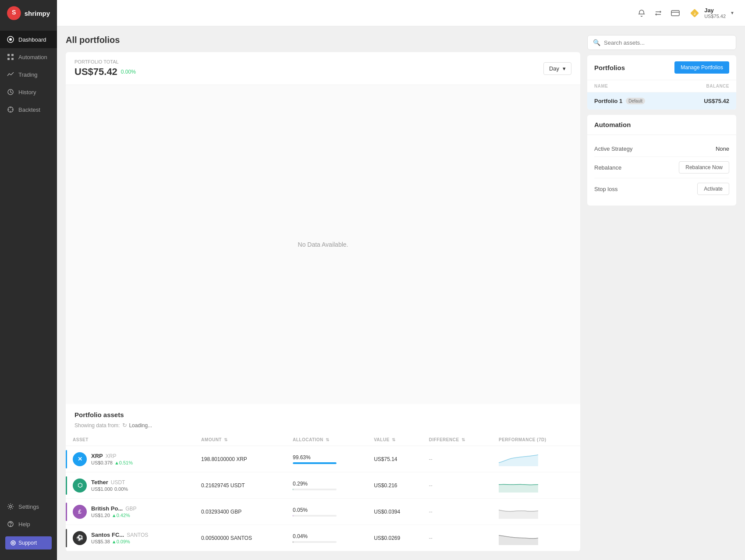 This screenshot has height=560, width=745. Describe the element at coordinates (606, 189) in the screenshot. I see `stop-loss-label: Stop loss` at that location.